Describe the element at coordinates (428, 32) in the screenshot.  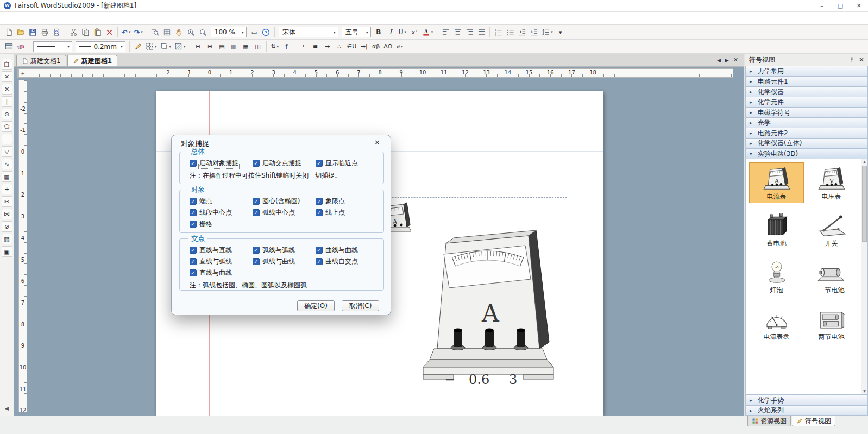
I see `font-color-button: ▾` at that location.